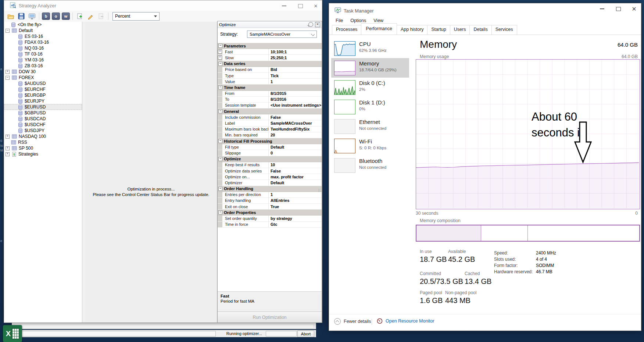  What do you see at coordinates (270, 94) in the screenshot?
I see `property-row: From8/1/2015` at bounding box center [270, 94].